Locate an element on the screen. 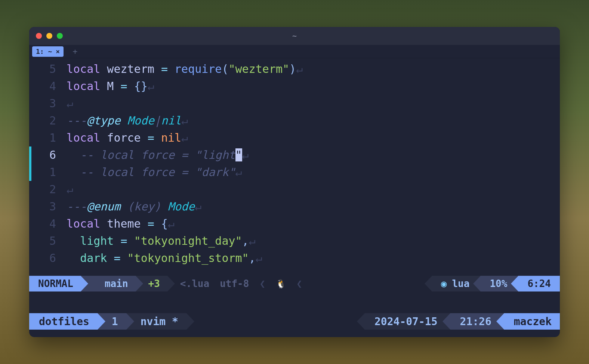  code-content: dark = "tokyonight_storm",↵ is located at coordinates (313, 258).